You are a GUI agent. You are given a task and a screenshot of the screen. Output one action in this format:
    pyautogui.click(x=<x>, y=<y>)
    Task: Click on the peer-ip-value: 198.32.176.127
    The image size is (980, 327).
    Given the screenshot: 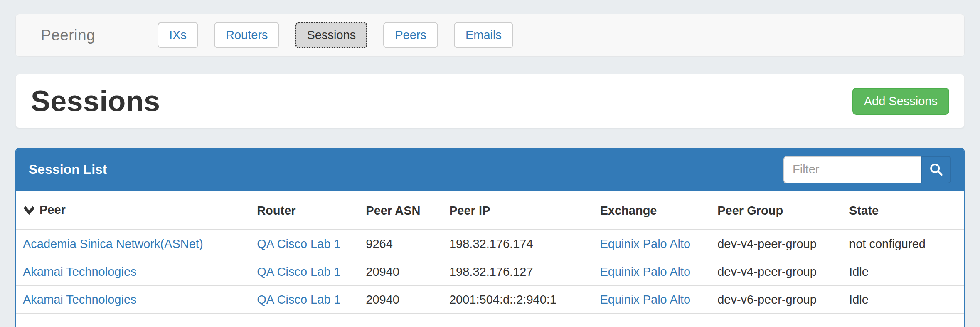 What is the action you would take?
    pyautogui.click(x=518, y=272)
    